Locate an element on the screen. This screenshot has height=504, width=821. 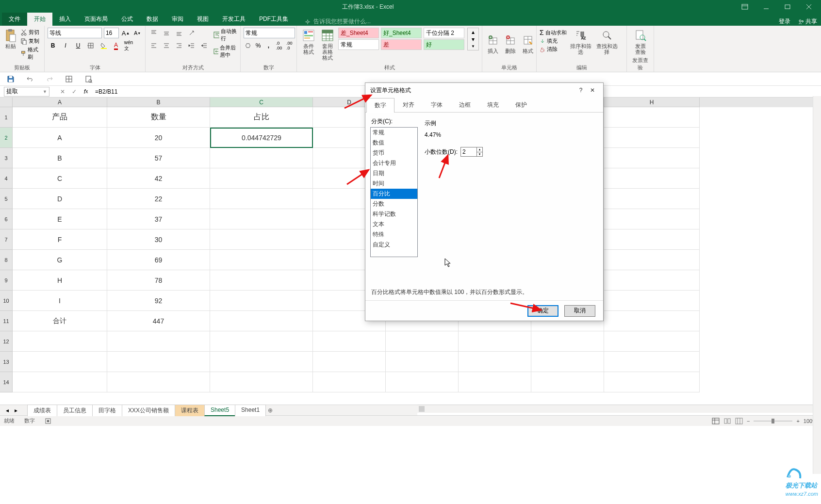
cell: B is located at coordinates (60, 158).